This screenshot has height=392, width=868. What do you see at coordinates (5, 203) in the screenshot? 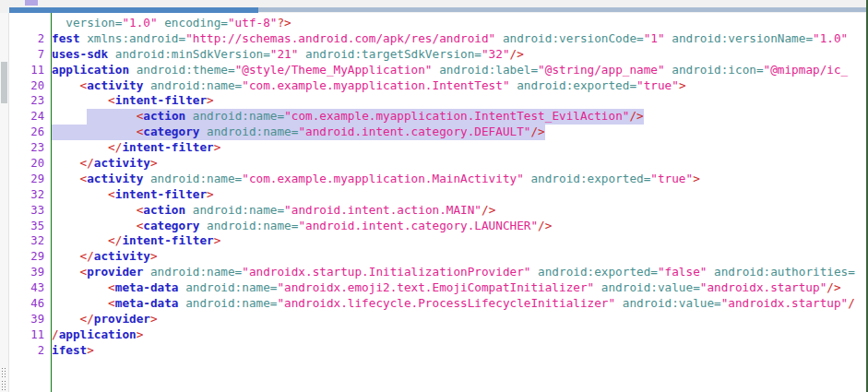
I see `left-rail` at bounding box center [5, 203].